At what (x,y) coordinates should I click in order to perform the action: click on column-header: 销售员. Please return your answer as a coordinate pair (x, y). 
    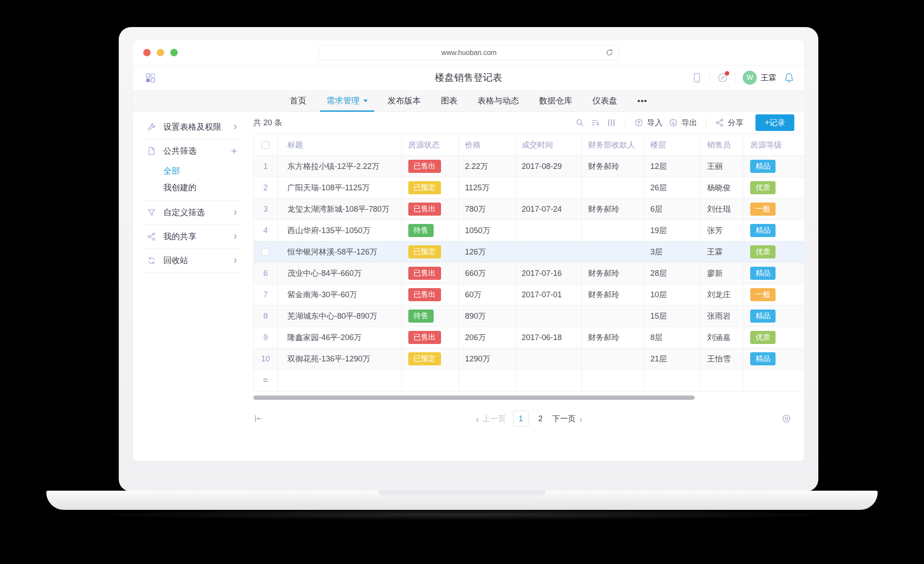
    Looking at the image, I should click on (722, 145).